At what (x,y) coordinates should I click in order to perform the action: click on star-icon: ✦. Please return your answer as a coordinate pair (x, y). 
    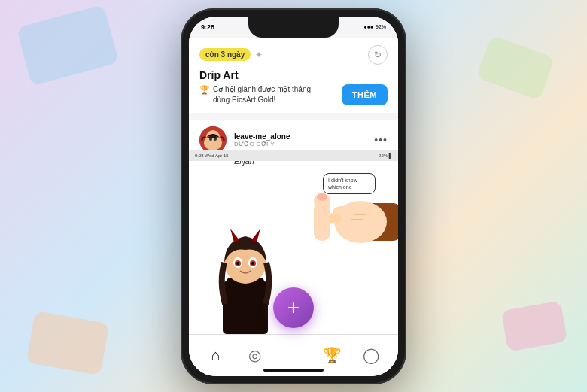
    Looking at the image, I should click on (259, 55).